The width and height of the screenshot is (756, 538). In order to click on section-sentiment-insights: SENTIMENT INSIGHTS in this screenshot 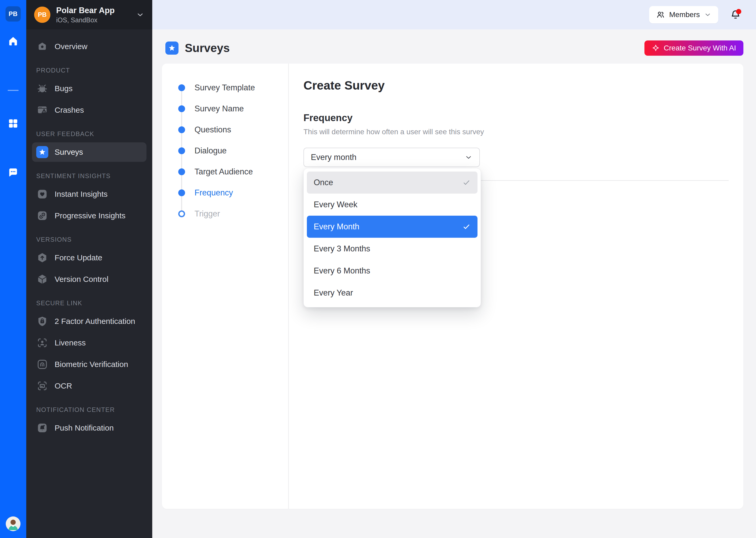, I will do `click(89, 176)`.